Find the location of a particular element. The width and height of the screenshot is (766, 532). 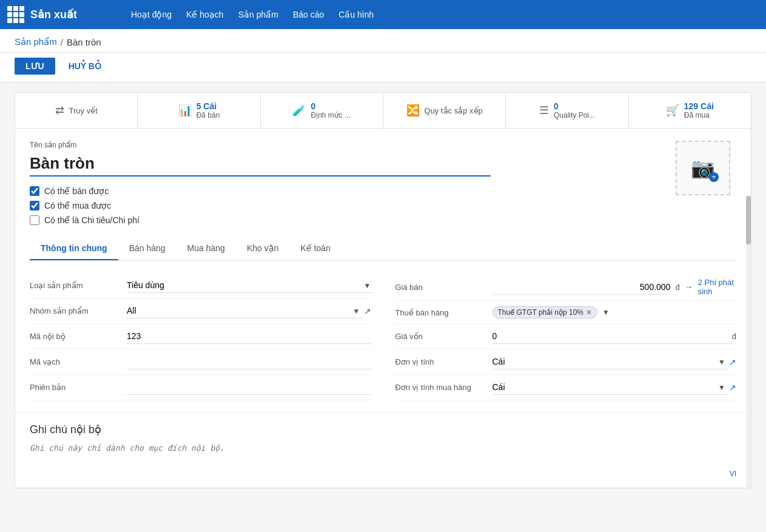

tabs: Thông tin chung Bán hàng Mua hàng Kho vậ… is located at coordinates (383, 249).